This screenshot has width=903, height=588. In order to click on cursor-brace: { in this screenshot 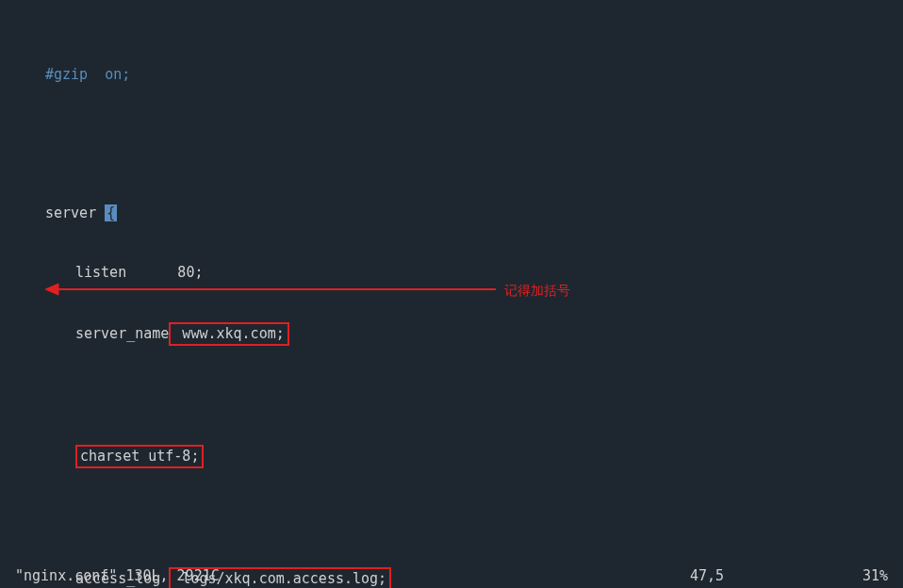, I will do `click(111, 213)`.